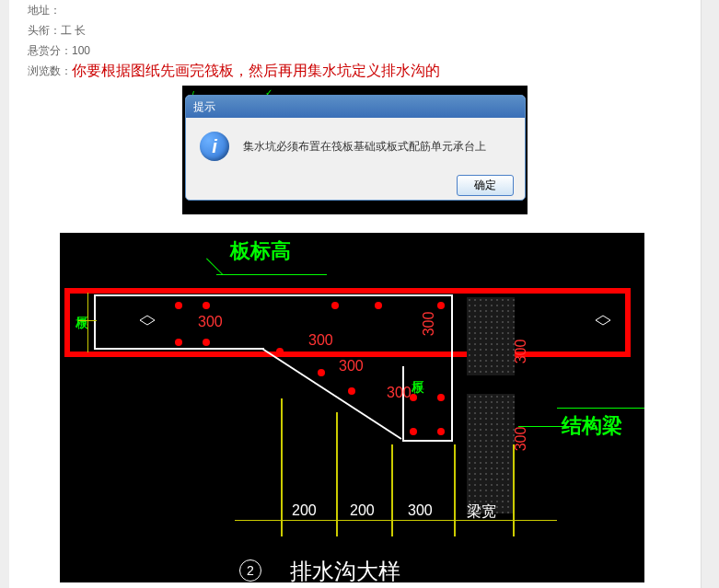  What do you see at coordinates (50, 71) in the screenshot?
I see `views-label: 浏览数：` at bounding box center [50, 71].